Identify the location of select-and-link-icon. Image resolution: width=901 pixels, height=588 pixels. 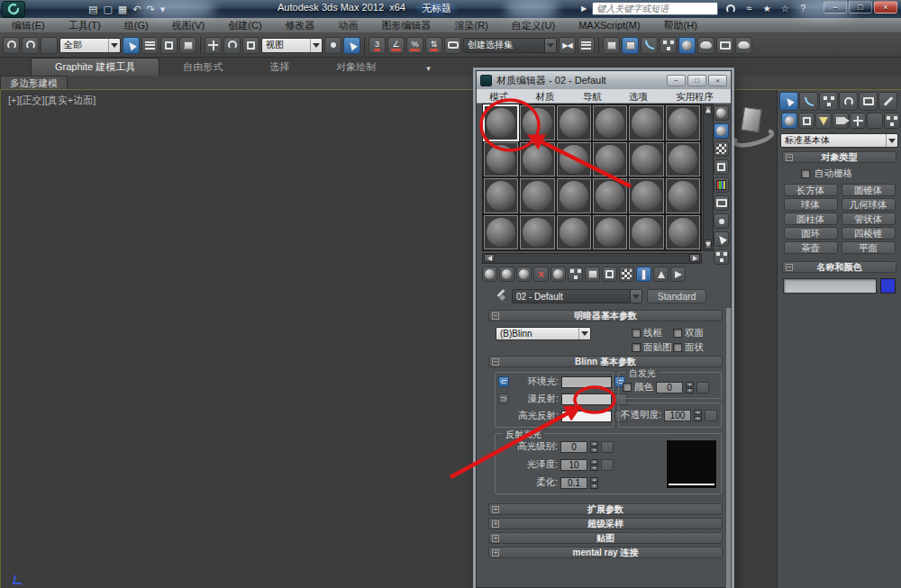
(11, 45).